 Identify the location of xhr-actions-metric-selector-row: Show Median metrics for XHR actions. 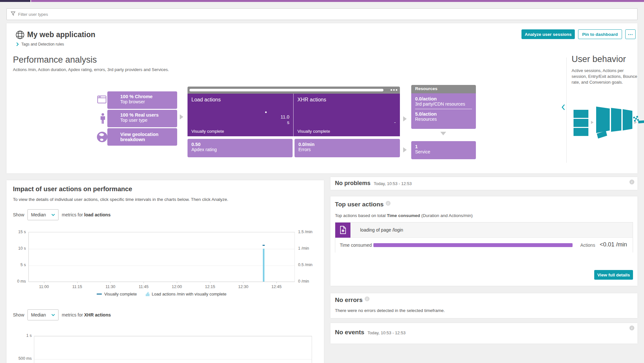
(62, 315).